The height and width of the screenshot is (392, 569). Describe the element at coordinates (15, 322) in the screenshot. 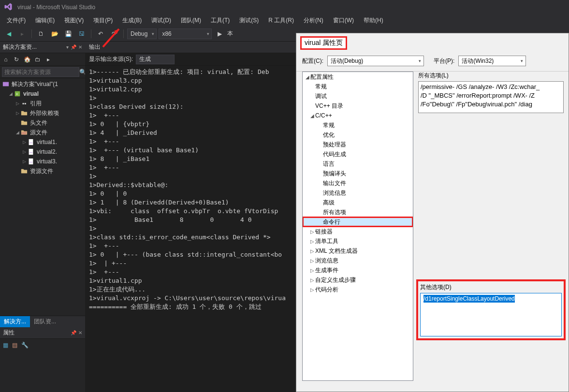

I see `tab-solution: 解决方...` at that location.